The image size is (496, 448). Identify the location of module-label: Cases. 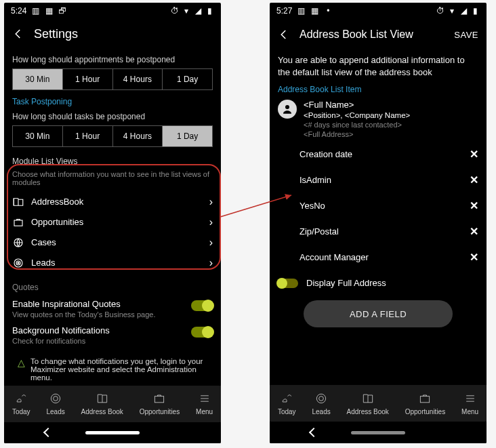
(117, 243).